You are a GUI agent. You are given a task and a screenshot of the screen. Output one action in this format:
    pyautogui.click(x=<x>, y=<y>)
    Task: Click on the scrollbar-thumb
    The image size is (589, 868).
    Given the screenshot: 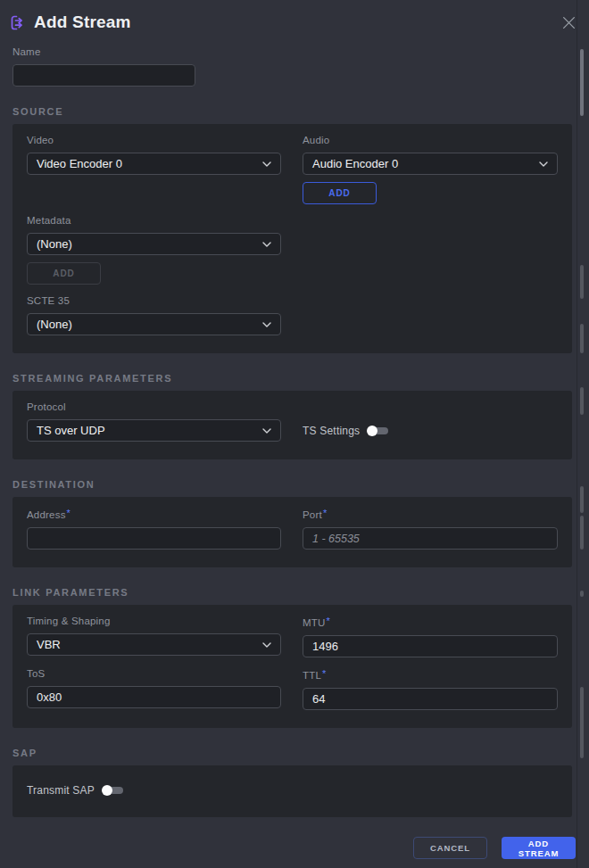 What is the action you would take?
    pyautogui.click(x=582, y=82)
    